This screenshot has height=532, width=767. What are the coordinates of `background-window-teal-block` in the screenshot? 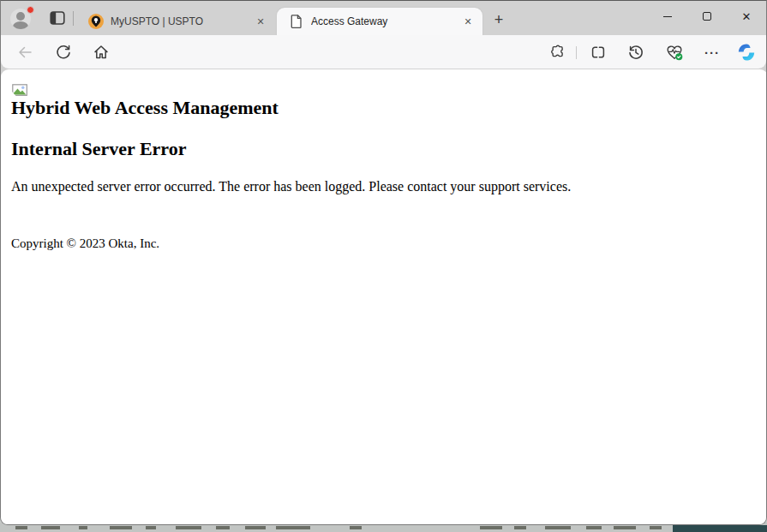 It's located at (720, 529).